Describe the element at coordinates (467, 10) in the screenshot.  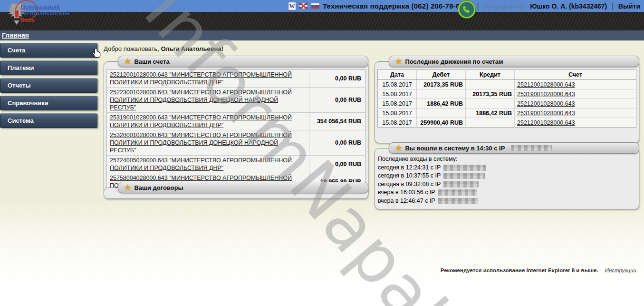
I see `phone-icon` at that location.